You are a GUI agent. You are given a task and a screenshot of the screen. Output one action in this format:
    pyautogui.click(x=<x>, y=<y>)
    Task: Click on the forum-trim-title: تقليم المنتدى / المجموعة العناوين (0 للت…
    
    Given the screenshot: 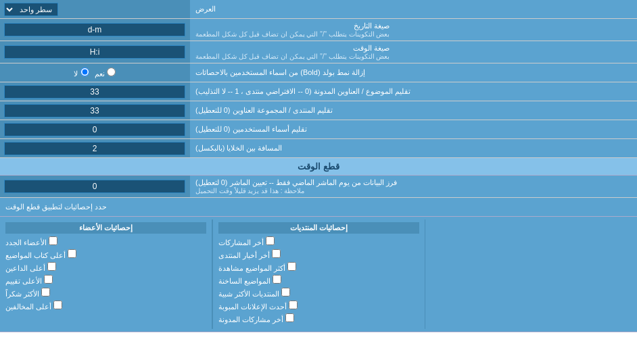 What is the action you would take?
    pyautogui.click(x=264, y=111)
    